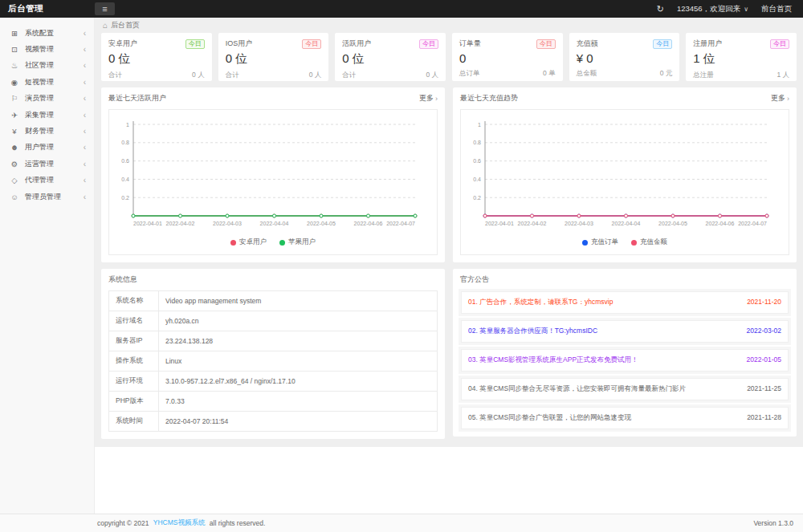 Image resolution: width=803 pixels, height=532 pixels. Describe the element at coordinates (14, 98) in the screenshot. I see `flag-icon: ⚐` at that location.